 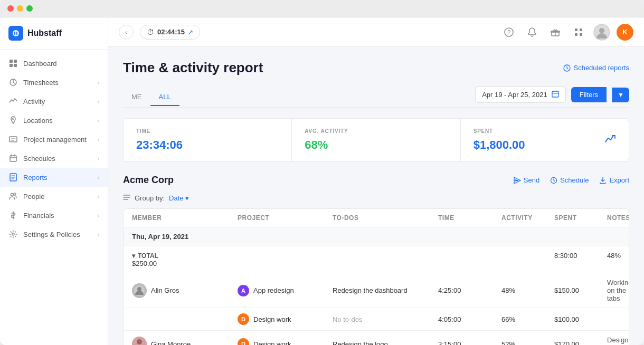 What do you see at coordinates (528, 218) in the screenshot?
I see `col-header-activity: Activity` at bounding box center [528, 218].